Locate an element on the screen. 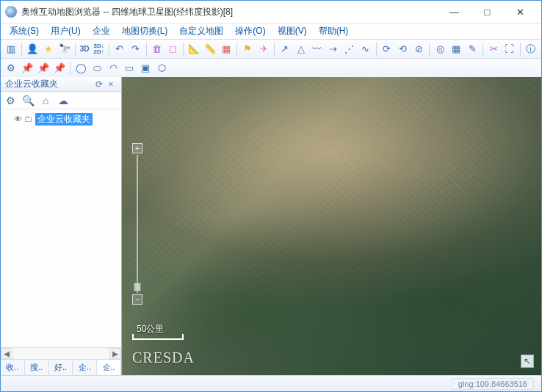  status-bar: glng:109.84663516 is located at coordinates (271, 383).